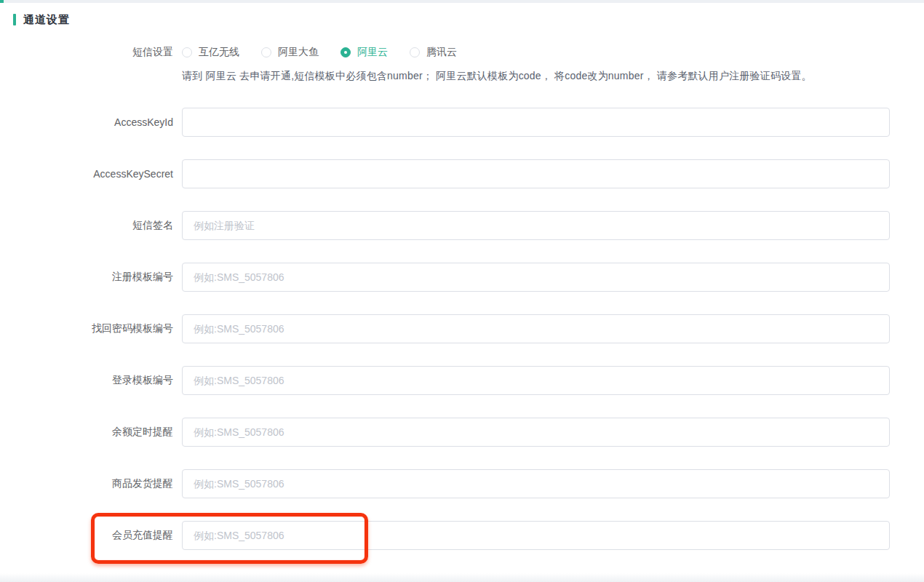  Describe the element at coordinates (91, 277) in the screenshot. I see `field-label: 注册模板编号` at that location.